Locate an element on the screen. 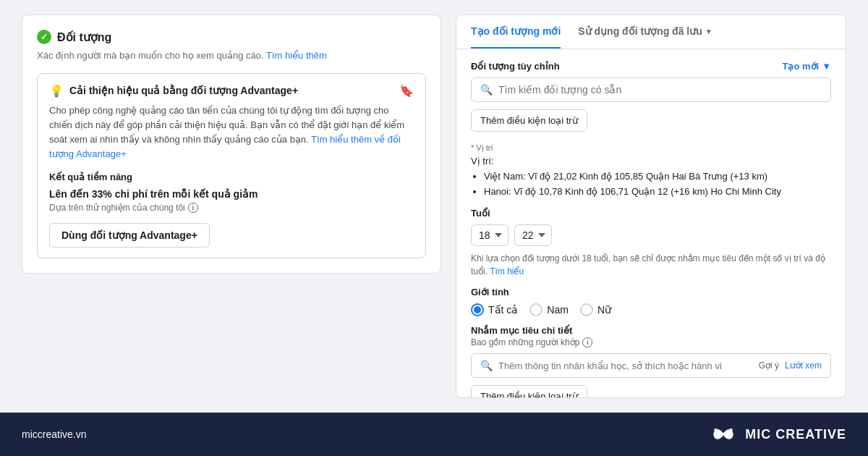  bulb-icon: 💡 is located at coordinates (56, 91).